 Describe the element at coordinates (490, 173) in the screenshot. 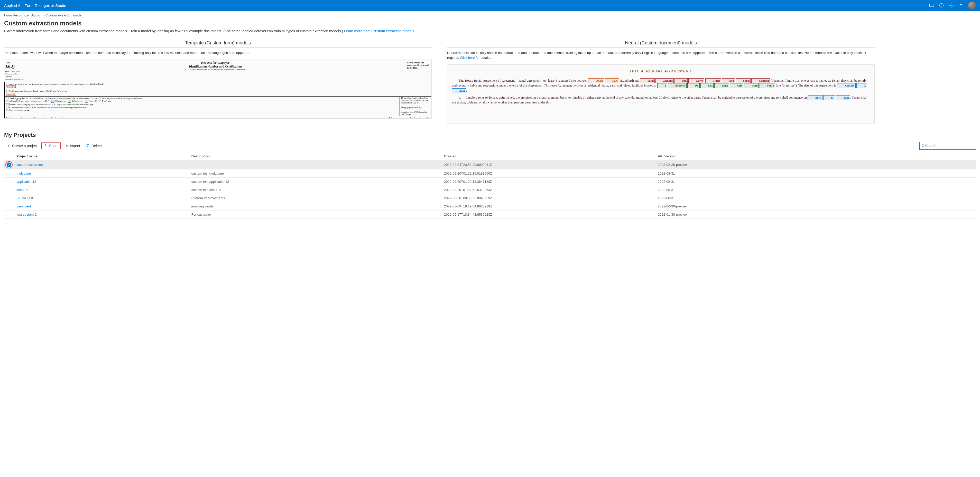

I see `table-row: multipagecustom test multipage2022-09-20…` at that location.